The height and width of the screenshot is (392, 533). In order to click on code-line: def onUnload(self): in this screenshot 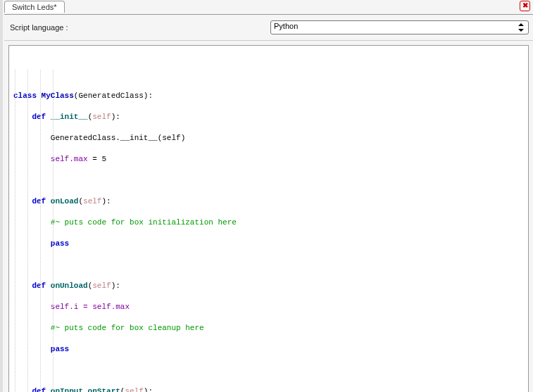, I will do `click(269, 286)`.